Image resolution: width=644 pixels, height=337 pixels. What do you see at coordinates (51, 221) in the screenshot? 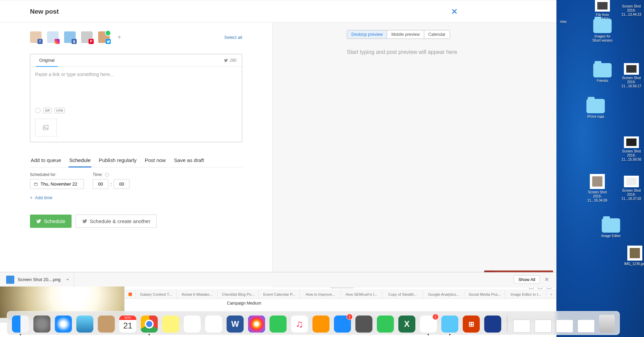
I see `schedule-button: Schedule` at bounding box center [51, 221].